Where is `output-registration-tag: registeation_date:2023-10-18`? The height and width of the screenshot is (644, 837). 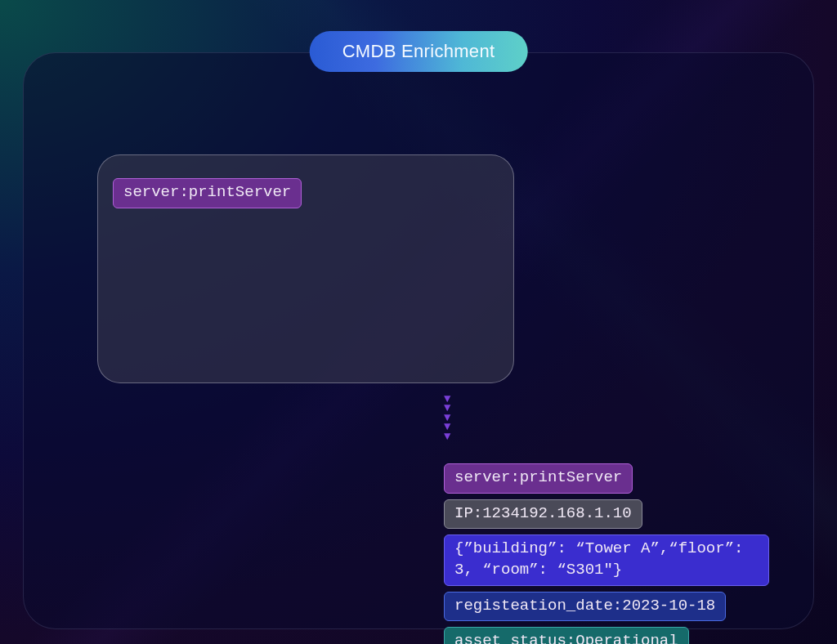 output-registration-tag: registeation_date:2023-10-18 is located at coordinates (585, 606).